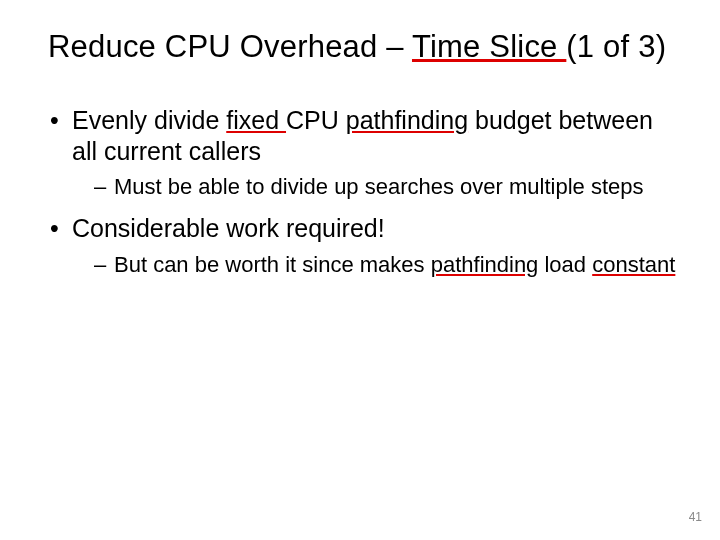 This screenshot has height=540, width=720. What do you see at coordinates (634, 264) in the screenshot?
I see `bullet-1-sub-0-seg-3: constant` at bounding box center [634, 264].